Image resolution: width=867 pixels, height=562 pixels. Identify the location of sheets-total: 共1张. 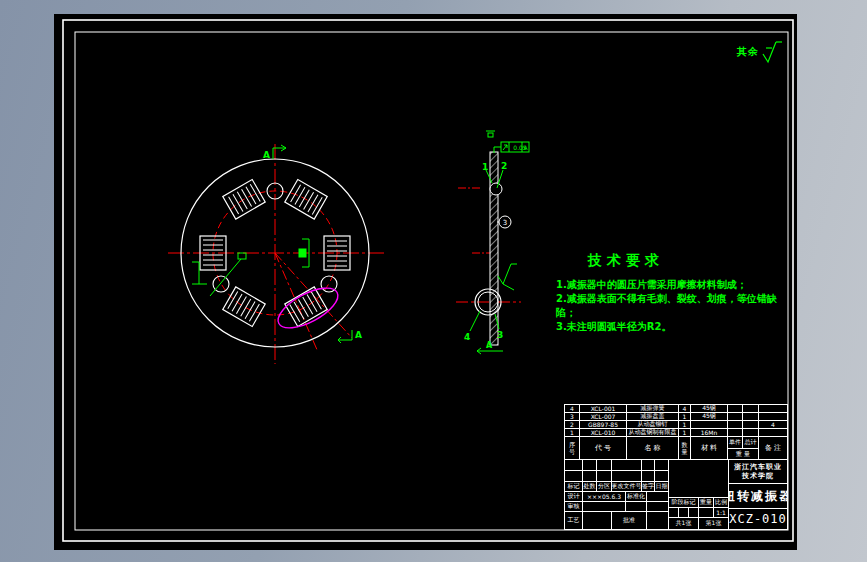
(684, 524).